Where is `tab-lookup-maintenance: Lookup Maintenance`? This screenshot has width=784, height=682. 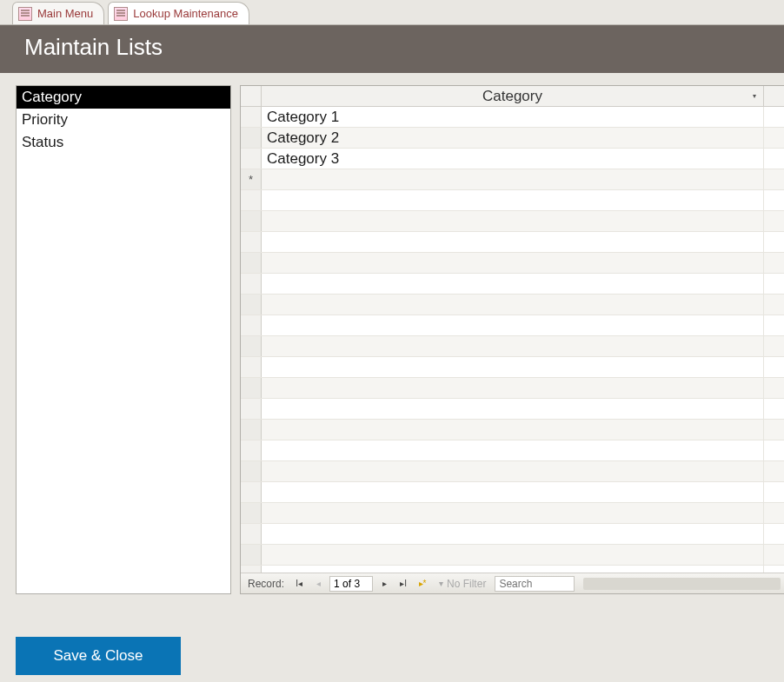 tab-lookup-maintenance: Lookup Maintenance is located at coordinates (179, 13).